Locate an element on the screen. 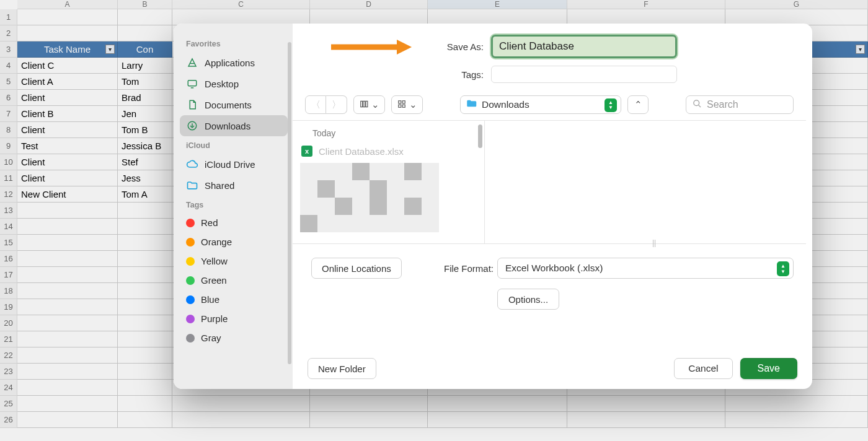  sidebar-tag-purple: Purple is located at coordinates (234, 318).